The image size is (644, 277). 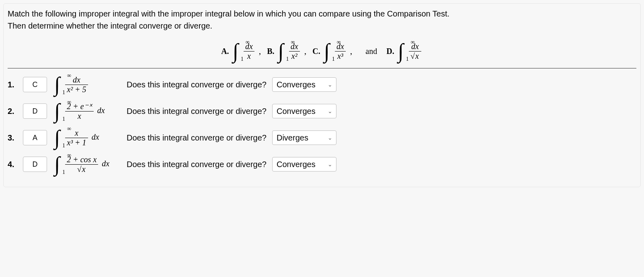 I want to click on integral-3: ∫ ∞ 1 x x³ + 1 dx, so click(x=87, y=138).